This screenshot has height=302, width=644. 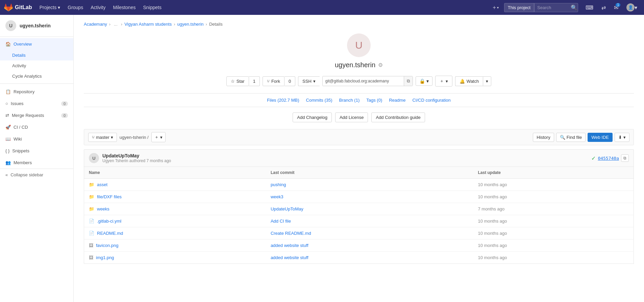 I want to click on this-project-btn: This project, so click(x=519, y=7).